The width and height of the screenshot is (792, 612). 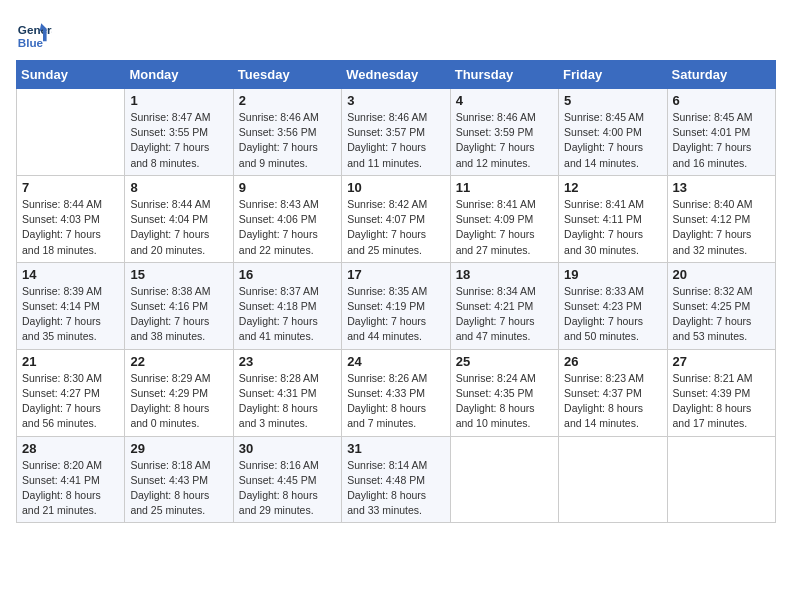 I want to click on day-detail: Sunrise: 8:38 AMSunset: 4:16 PMDaylight:…, so click(x=178, y=314).